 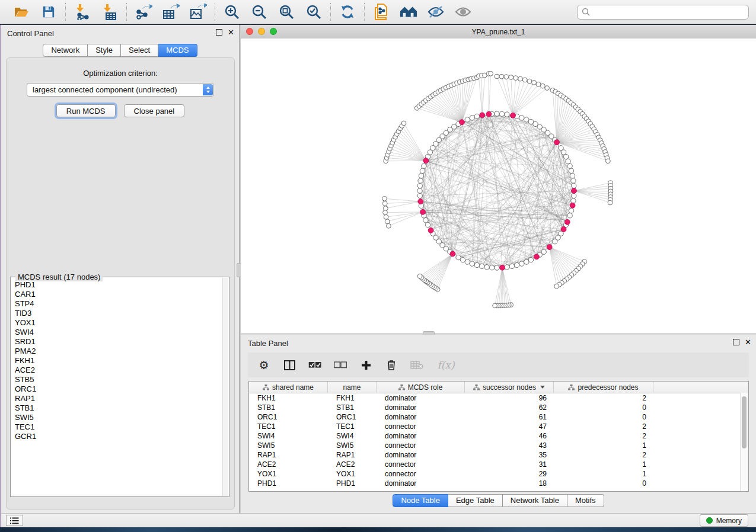 What do you see at coordinates (535, 501) in the screenshot?
I see `tab-network-table: Network Table` at bounding box center [535, 501].